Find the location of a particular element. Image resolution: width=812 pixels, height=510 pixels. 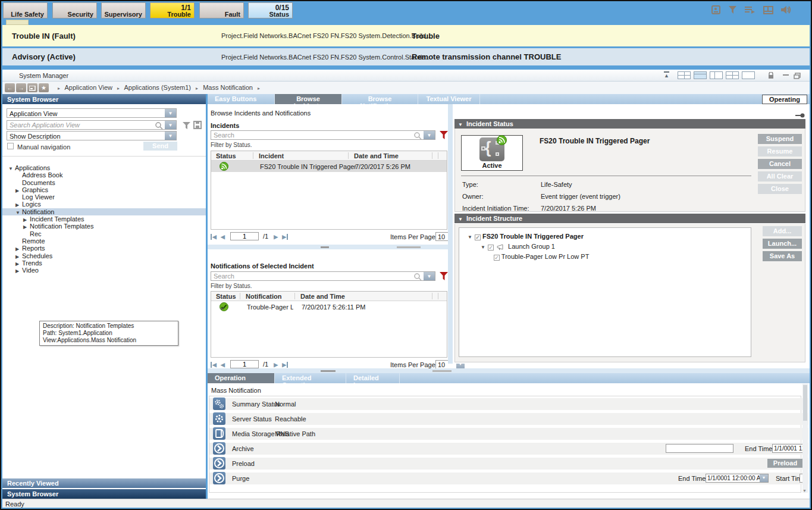

save-filter-icon is located at coordinates (197, 125).